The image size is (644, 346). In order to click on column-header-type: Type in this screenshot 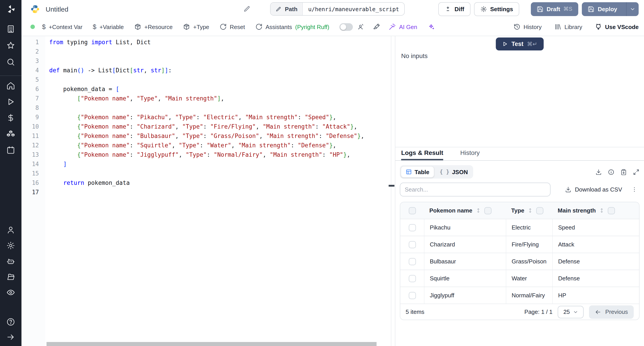, I will do `click(529, 210)`.